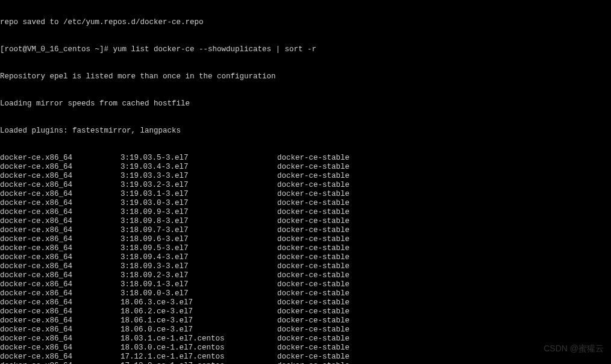  What do you see at coordinates (306, 266) in the screenshot?
I see `package-row: docker-ce.x86_643:18.09.3-3.el7docker-ce…` at bounding box center [306, 266].